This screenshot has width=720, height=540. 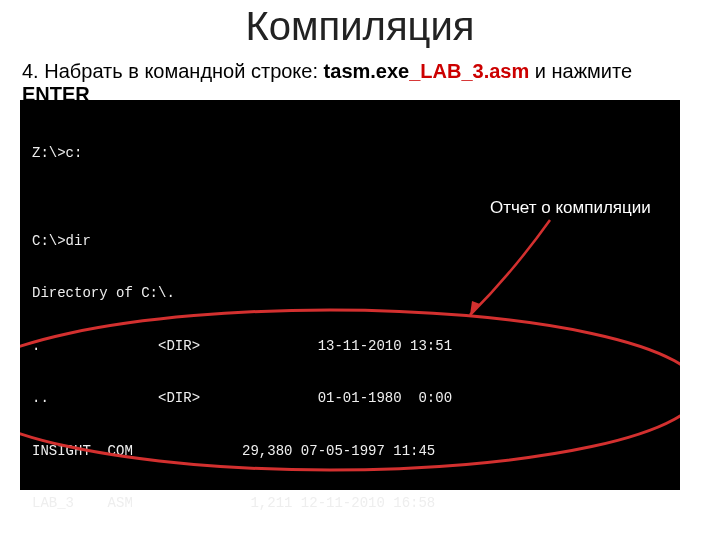 I want to click on instruction-suffix: и нажмите, so click(x=580, y=71).